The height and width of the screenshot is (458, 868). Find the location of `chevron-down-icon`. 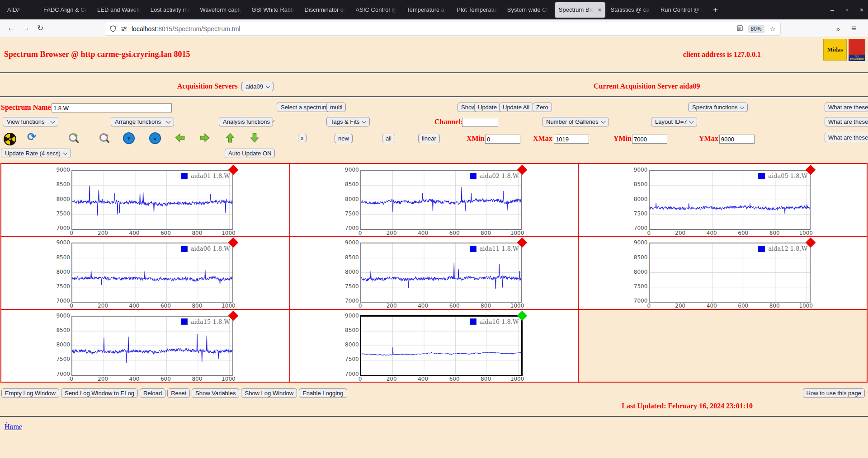

chevron-down-icon is located at coordinates (742, 107).